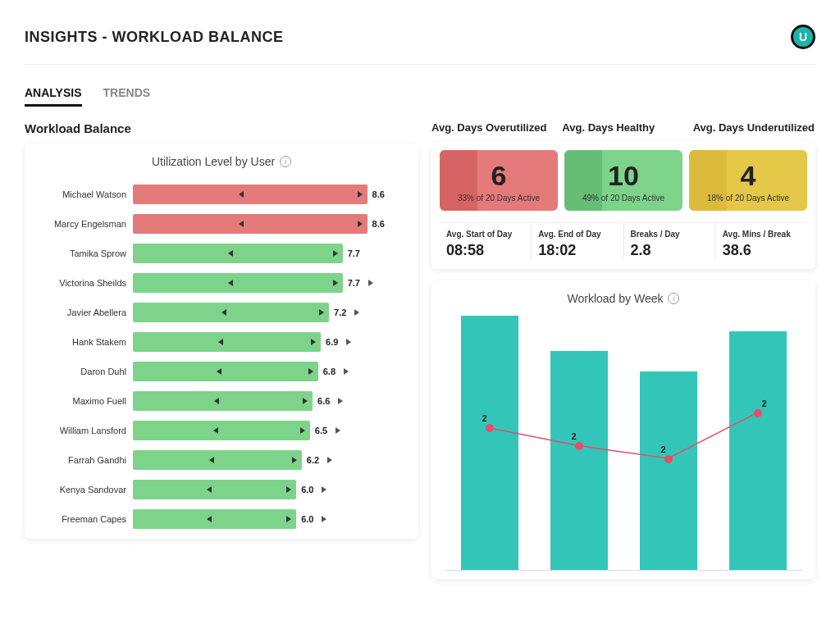  Describe the element at coordinates (420, 44) in the screenshot. I see `header: INSIGHTS - WORKLOAD BALANCE U` at that location.